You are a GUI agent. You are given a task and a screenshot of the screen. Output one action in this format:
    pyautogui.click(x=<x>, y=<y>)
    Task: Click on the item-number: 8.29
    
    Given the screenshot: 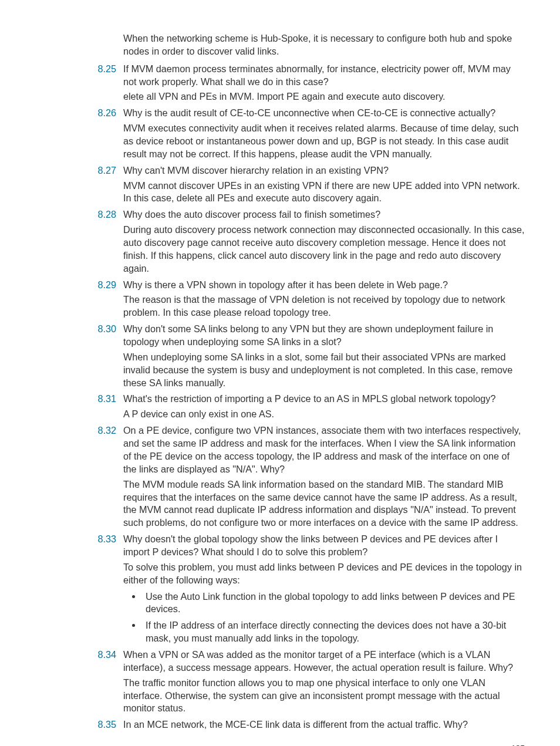 What is the action you would take?
    pyautogui.click(x=79, y=285)
    